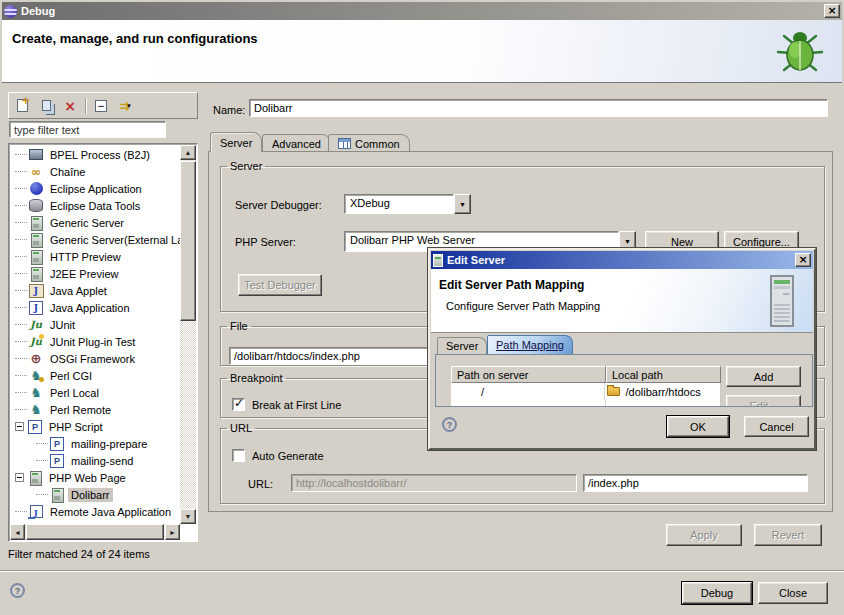 This screenshot has height=615, width=844. What do you see at coordinates (114, 240) in the screenshot?
I see `tree-item-label: Generic Server(External La` at bounding box center [114, 240].